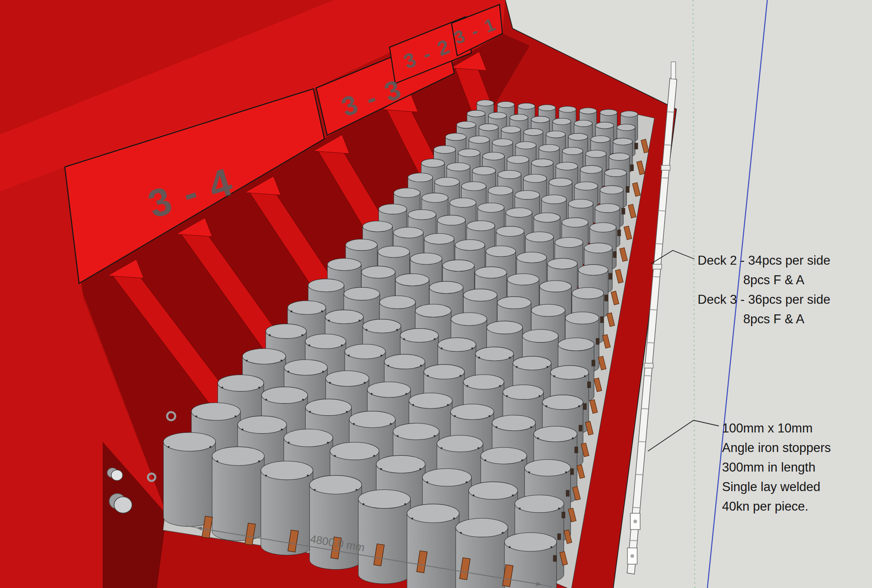  Describe the element at coordinates (771, 487) in the screenshot. I see `stopper-note-line-4: Single lay welded` at that location.